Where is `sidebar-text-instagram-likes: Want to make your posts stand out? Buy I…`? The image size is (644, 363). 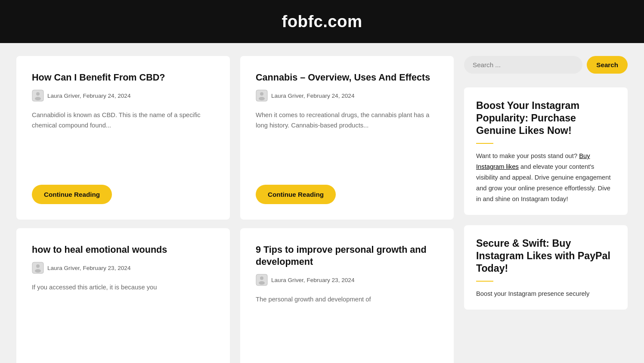 sidebar-text-instagram-likes: Want to make your posts stand out? Buy I… is located at coordinates (546, 177).